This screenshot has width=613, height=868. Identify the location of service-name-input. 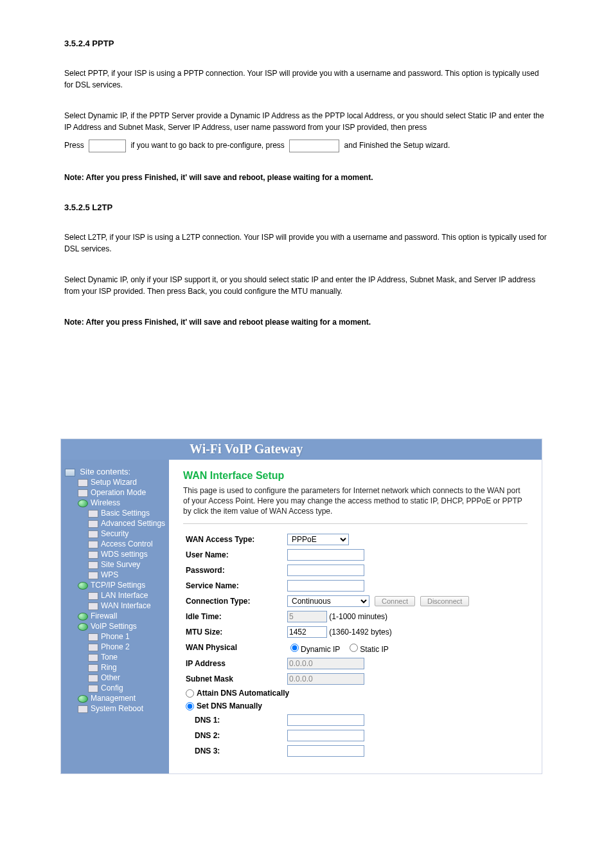
(326, 586).